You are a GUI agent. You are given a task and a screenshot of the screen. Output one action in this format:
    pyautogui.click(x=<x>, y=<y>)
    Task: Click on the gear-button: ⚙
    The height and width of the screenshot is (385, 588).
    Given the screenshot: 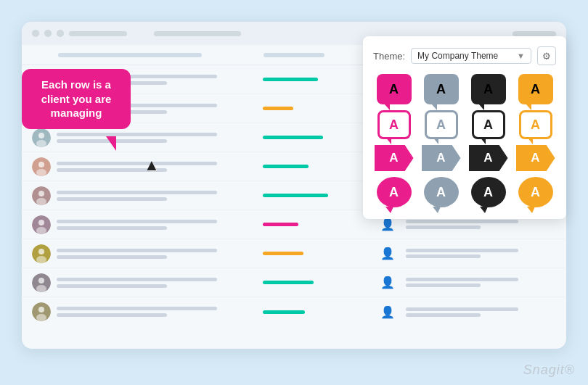 What is the action you would take?
    pyautogui.click(x=547, y=56)
    